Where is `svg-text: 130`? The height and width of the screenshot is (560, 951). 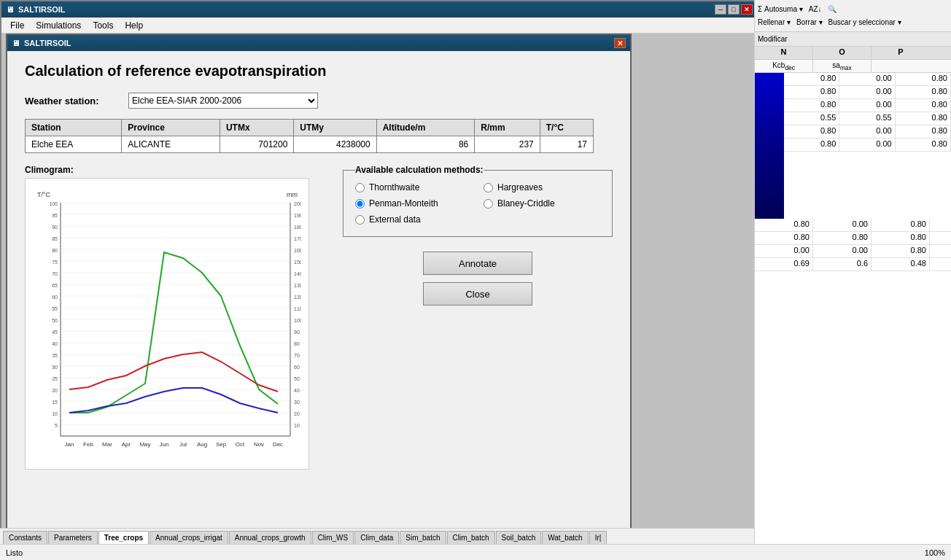
svg-text: 130 is located at coordinates (298, 286).